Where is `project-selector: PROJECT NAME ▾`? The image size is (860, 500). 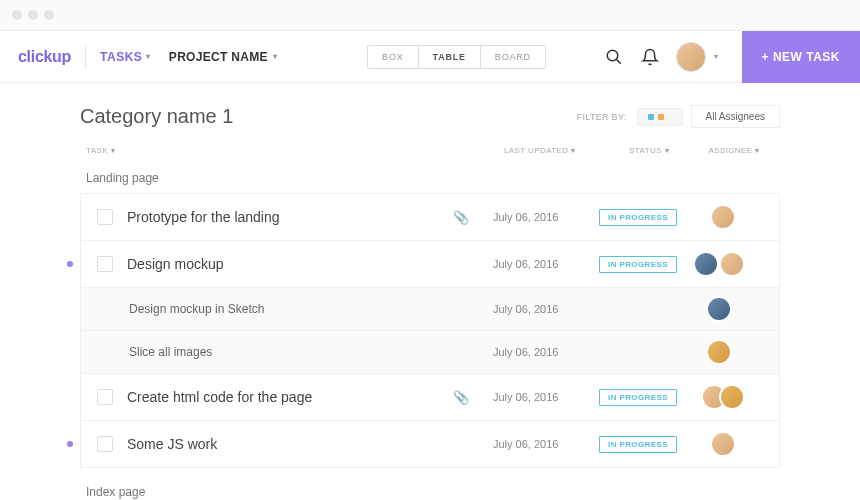
project-selector: PROJECT NAME ▾ is located at coordinates (223, 57).